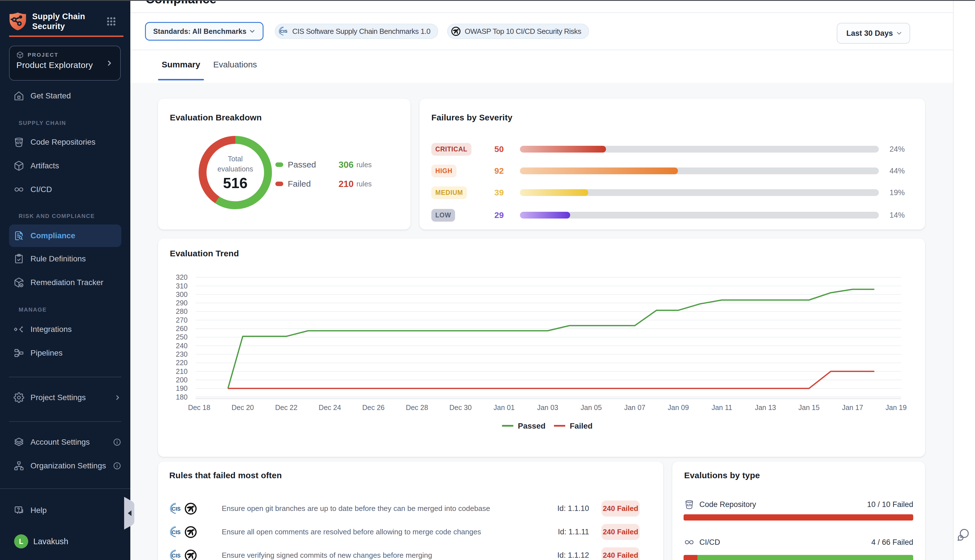 The height and width of the screenshot is (560, 975). What do you see at coordinates (51, 329) in the screenshot?
I see `sidebar-item-label: Integrations` at bounding box center [51, 329].